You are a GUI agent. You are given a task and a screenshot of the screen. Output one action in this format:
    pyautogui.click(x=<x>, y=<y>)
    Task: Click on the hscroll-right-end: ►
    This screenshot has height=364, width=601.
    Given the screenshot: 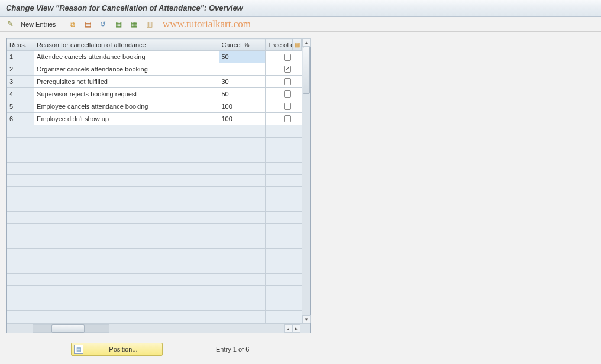 What is the action you would take?
    pyautogui.click(x=296, y=329)
    